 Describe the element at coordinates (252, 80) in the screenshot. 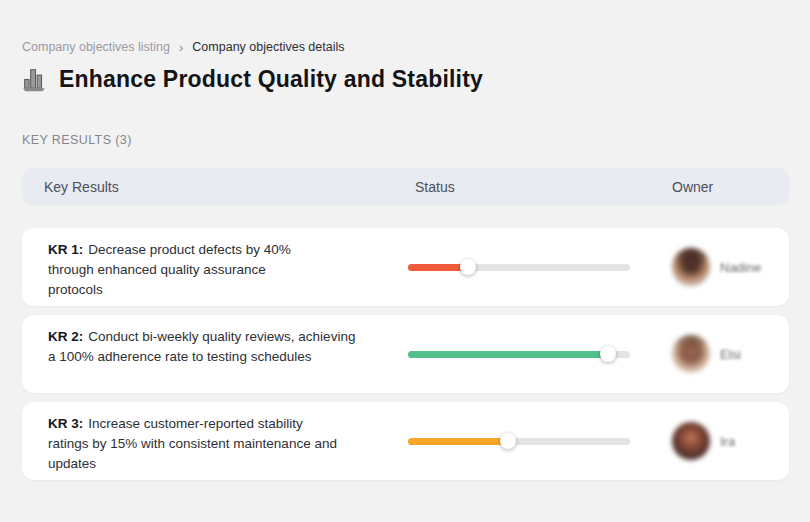

I see `objective-title-row: Enhance Product Quality and Stability` at that location.